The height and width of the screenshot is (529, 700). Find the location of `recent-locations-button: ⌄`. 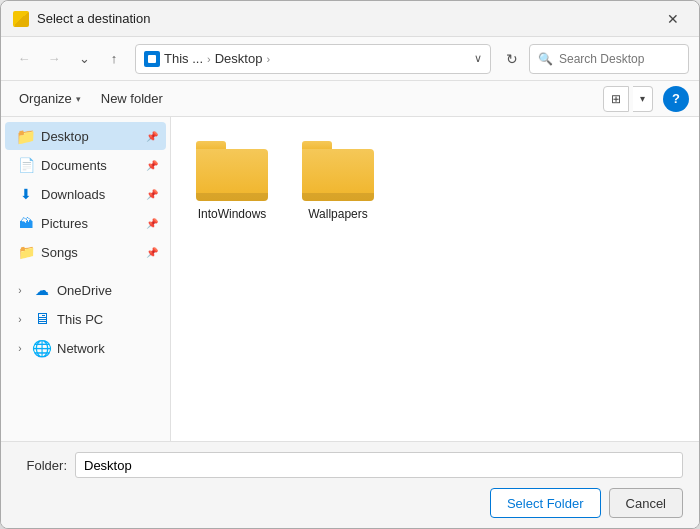

recent-locations-button: ⌄ is located at coordinates (84, 59).